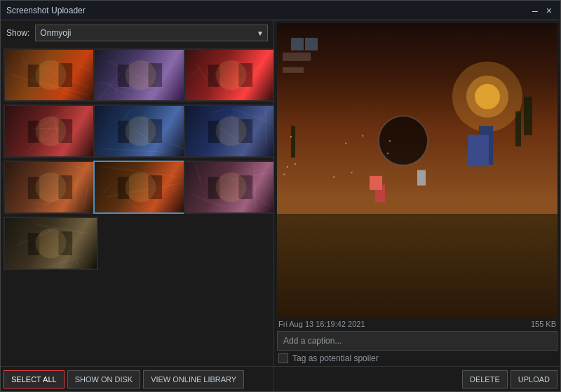 The width and height of the screenshot is (561, 392). What do you see at coordinates (417, 358) in the screenshot?
I see `spoiler-row: Tag as potential spoiler` at bounding box center [417, 358].